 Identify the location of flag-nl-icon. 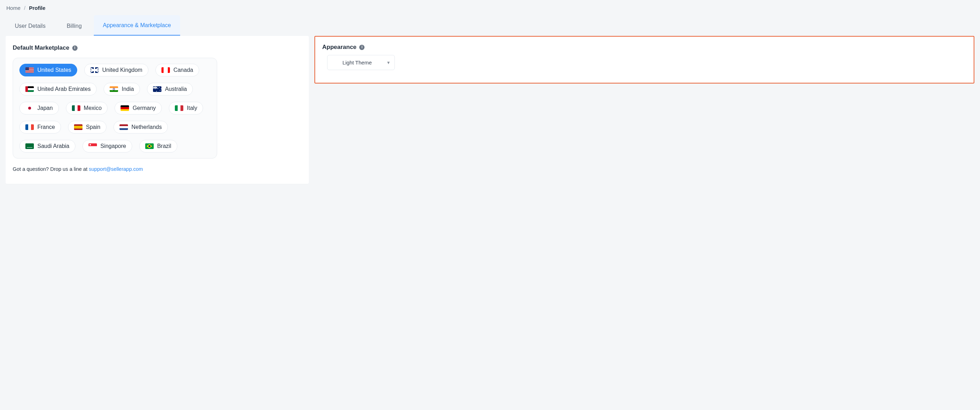
(124, 127).